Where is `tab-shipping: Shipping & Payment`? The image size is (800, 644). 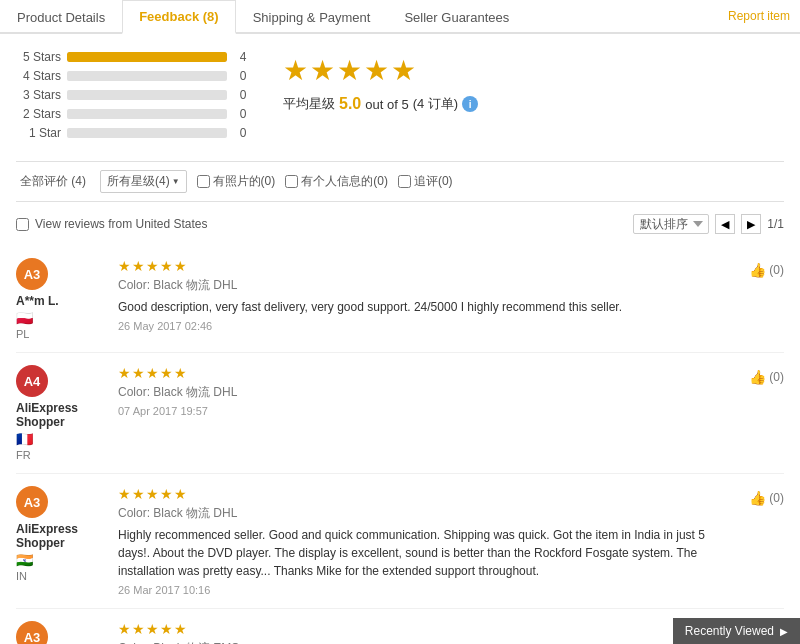
tab-shipping: Shipping & Payment is located at coordinates (312, 17).